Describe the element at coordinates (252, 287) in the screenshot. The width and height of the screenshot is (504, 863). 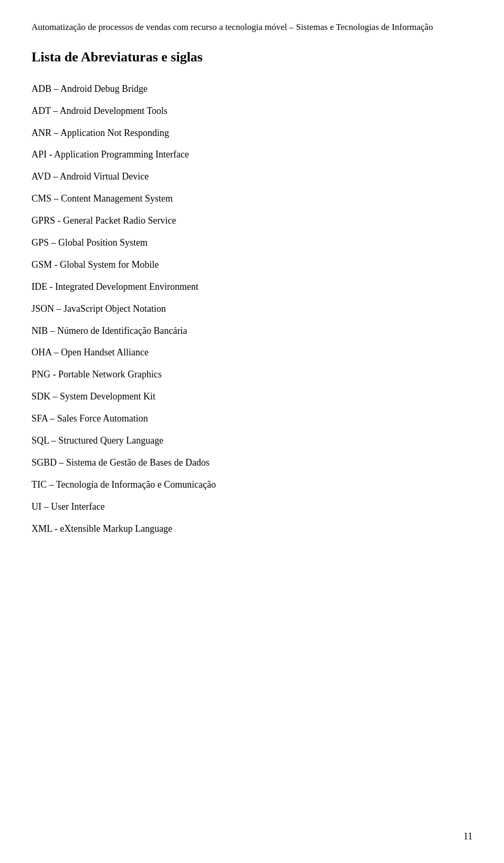
I see `list-item: IDE - Integrated Development Environment` at that location.